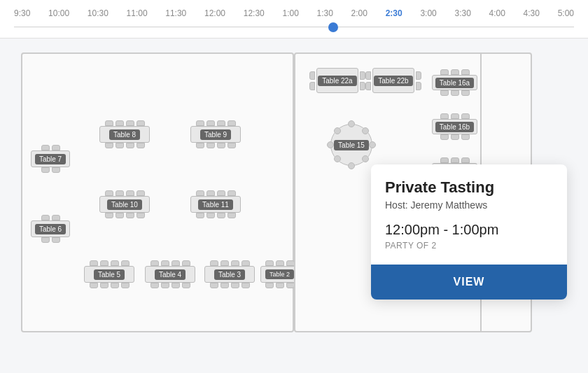 This screenshot has height=373, width=588. What do you see at coordinates (469, 232) in the screenshot?
I see `popup-card: Private Tasting Host: Jeremy Matthews 12…` at bounding box center [469, 232].